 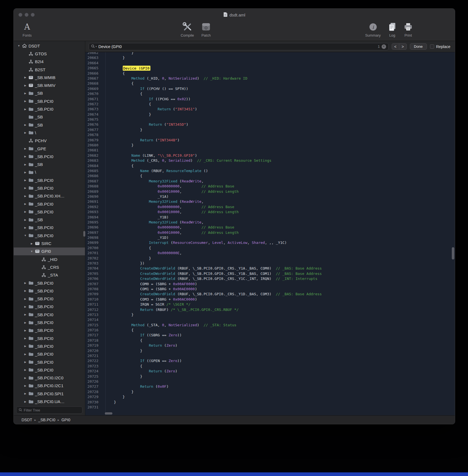 What do you see at coordinates (49, 85) in the screenshot?
I see `tree-item-_sb-wmiv: ▶_SB.WMIV` at bounding box center [49, 85].